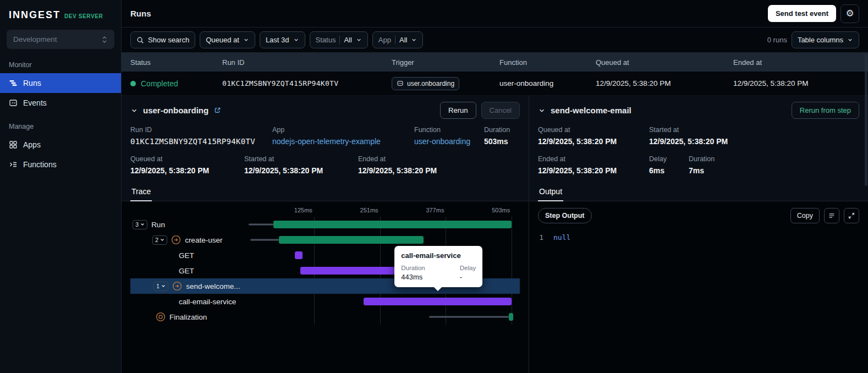 The height and width of the screenshot is (373, 868). What do you see at coordinates (325, 240) in the screenshot?
I see `trace-row-create-user: 2 create-user` at bounding box center [325, 240].